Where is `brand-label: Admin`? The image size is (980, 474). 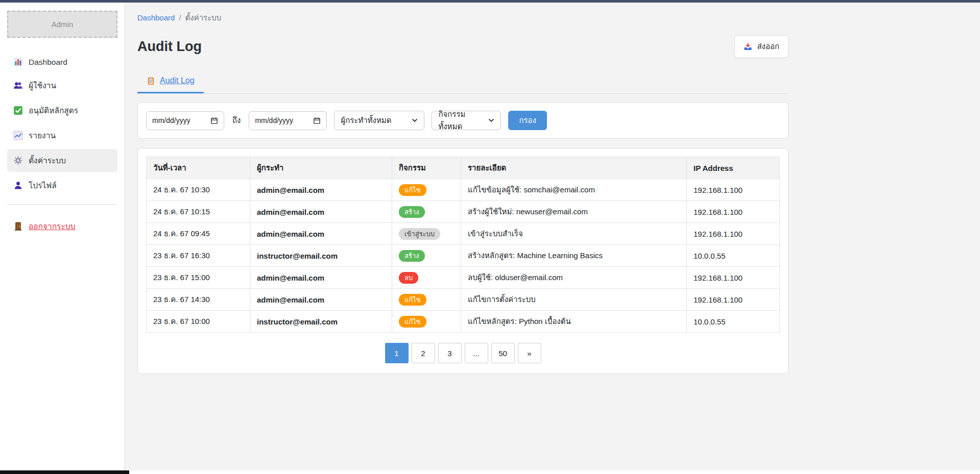 brand-label: Admin is located at coordinates (62, 24).